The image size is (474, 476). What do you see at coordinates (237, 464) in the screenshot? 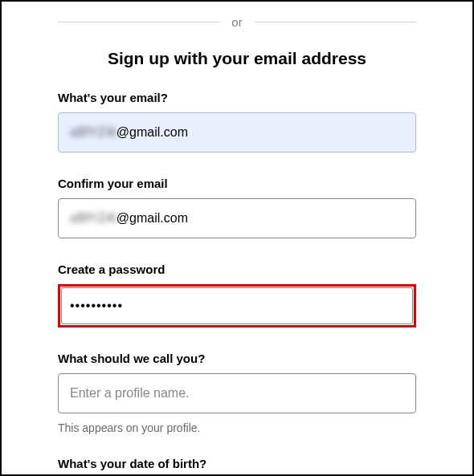
I see `dob-label: What's your date of birth?` at bounding box center [237, 464].